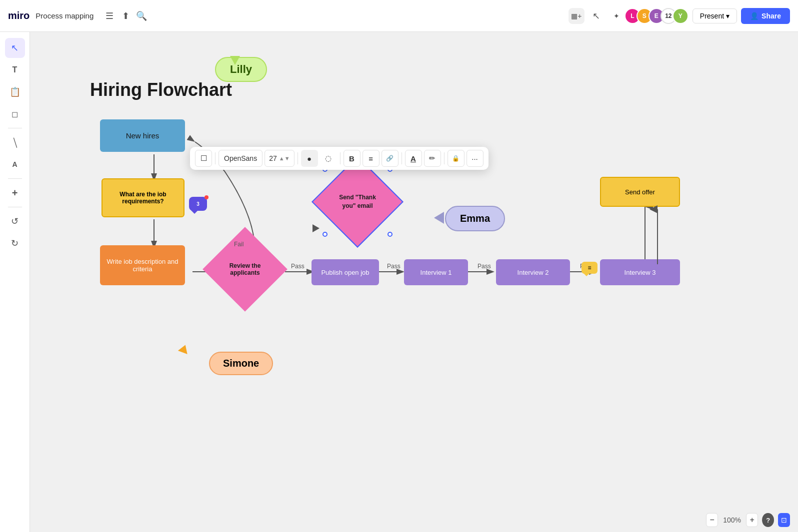 This screenshot has height=532, width=798. What do you see at coordinates (358, 202) in the screenshot?
I see `node-thankyou-label: Send "Thank you" email` at bounding box center [358, 202].